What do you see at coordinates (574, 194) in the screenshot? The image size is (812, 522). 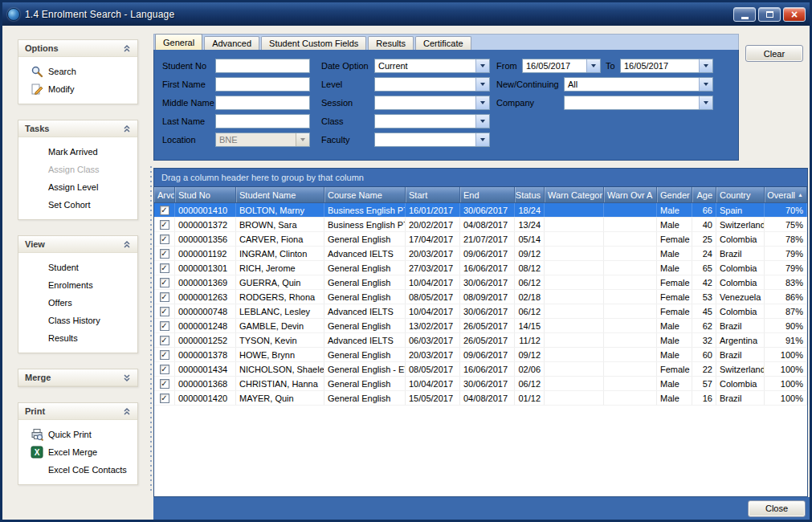 I see `column-header-warn-categor: Warn Categor` at bounding box center [574, 194].